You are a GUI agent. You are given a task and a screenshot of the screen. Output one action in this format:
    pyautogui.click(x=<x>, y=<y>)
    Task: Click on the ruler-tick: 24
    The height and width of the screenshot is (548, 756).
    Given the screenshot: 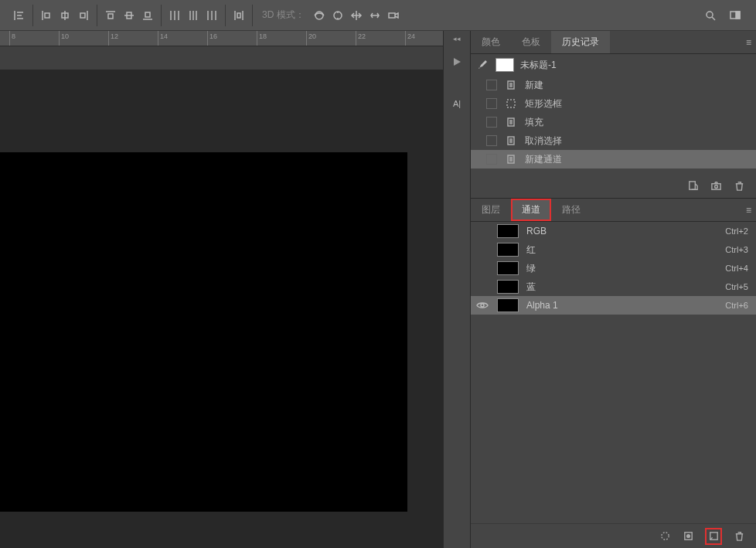 What is the action you would take?
    pyautogui.click(x=410, y=39)
    